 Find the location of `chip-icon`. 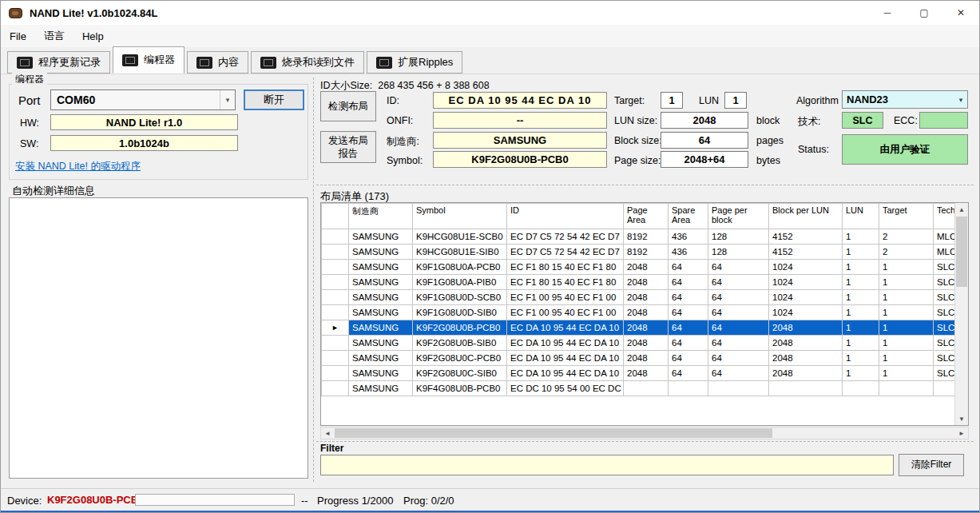

chip-icon is located at coordinates (384, 62).